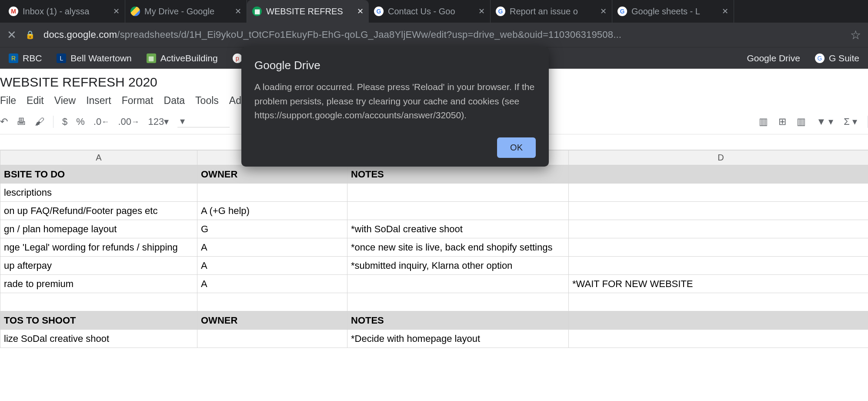  I want to click on tab-title: Inbox (1) - alyssa, so click(66, 11).